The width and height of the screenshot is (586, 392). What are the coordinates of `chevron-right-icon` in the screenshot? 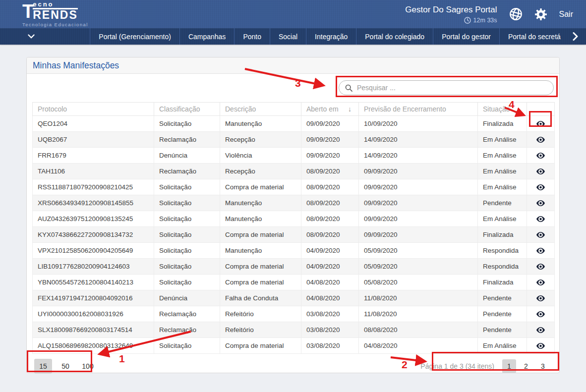 It's located at (575, 37).